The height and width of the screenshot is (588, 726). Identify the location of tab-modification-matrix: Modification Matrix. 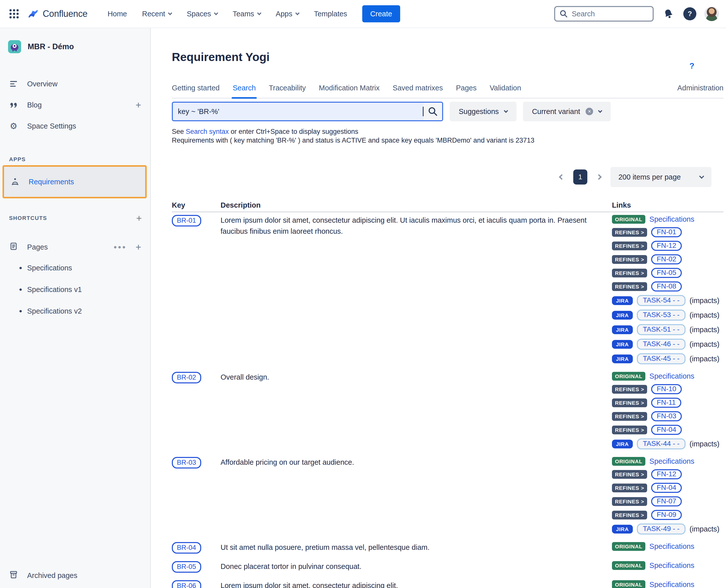
(349, 88).